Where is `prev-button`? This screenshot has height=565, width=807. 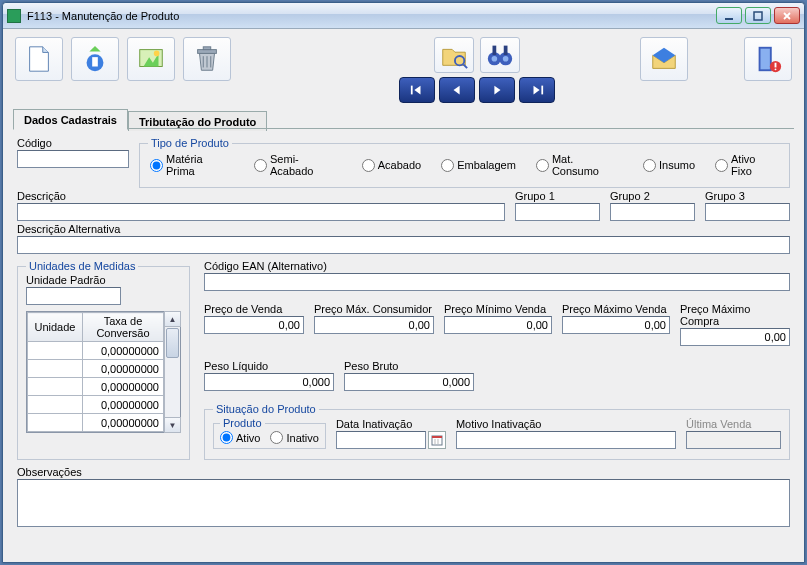
prev-button is located at coordinates (457, 90).